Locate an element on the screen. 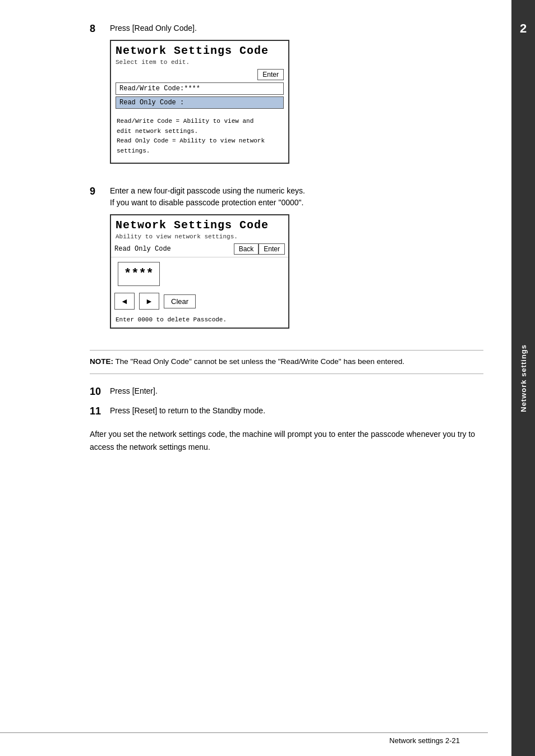 The height and width of the screenshot is (756, 535). screen1-subtitle: Select item to edit. is located at coordinates (200, 62).